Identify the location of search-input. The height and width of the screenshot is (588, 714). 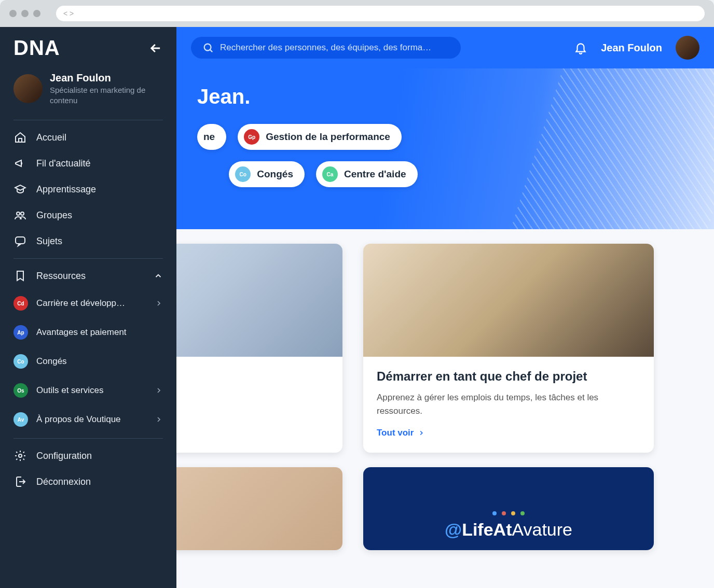
(335, 48).